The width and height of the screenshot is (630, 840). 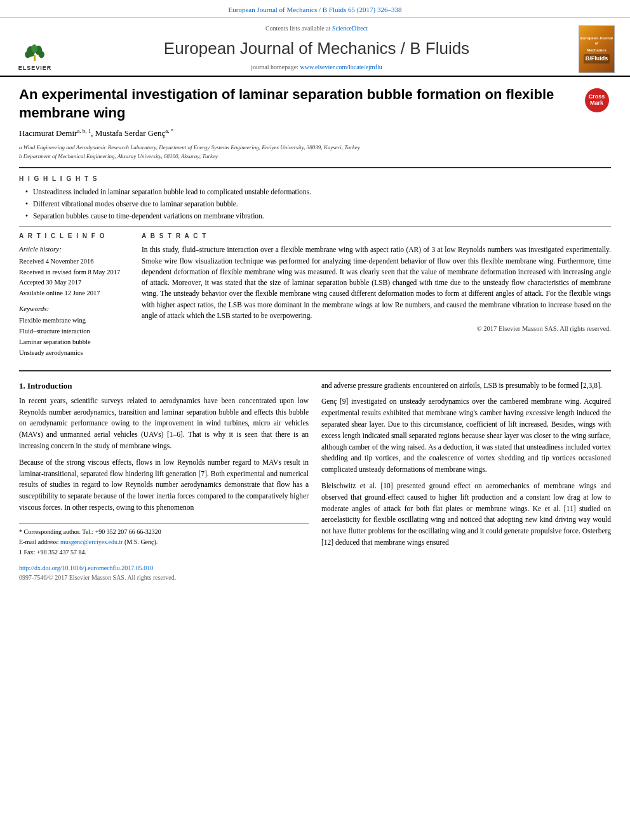 I want to click on keywords-label: Keywords:, so click(x=75, y=309).